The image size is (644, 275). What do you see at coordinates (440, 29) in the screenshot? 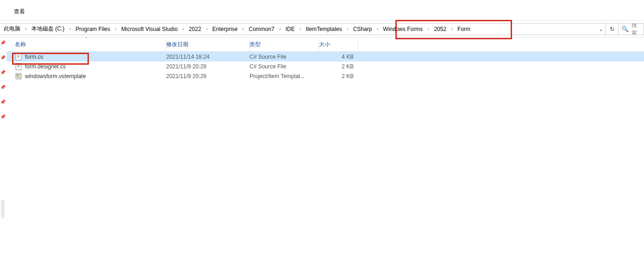
I see `crumb-2052: 2052` at bounding box center [440, 29].